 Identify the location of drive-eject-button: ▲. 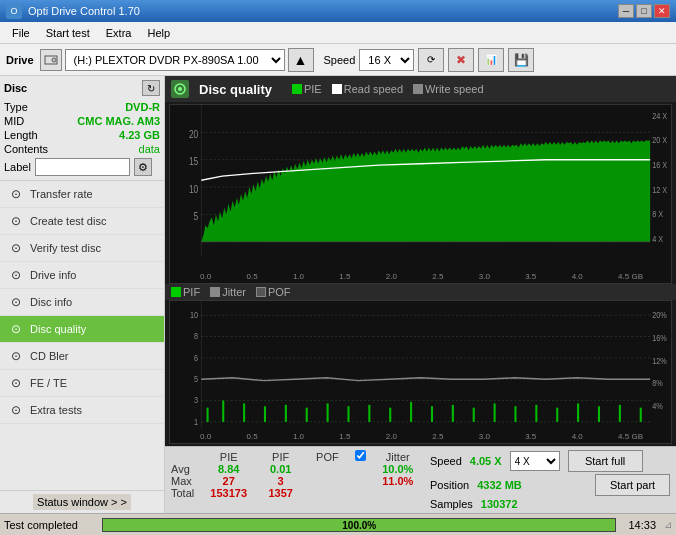
(301, 60).